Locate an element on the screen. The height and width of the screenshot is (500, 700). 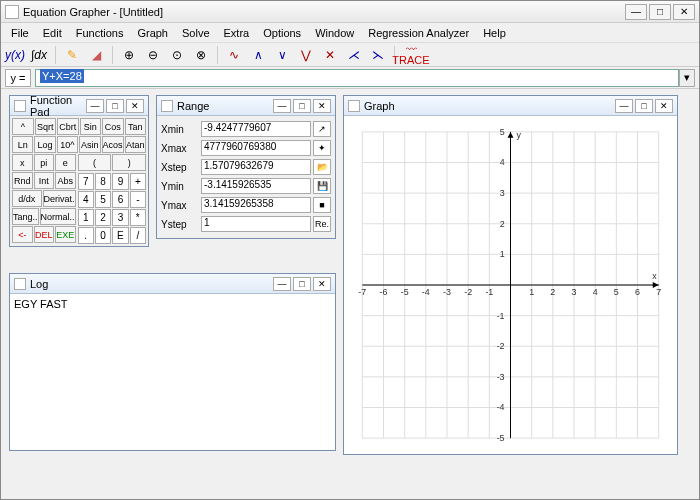
fn-log: Log is located at coordinates (44, 144).